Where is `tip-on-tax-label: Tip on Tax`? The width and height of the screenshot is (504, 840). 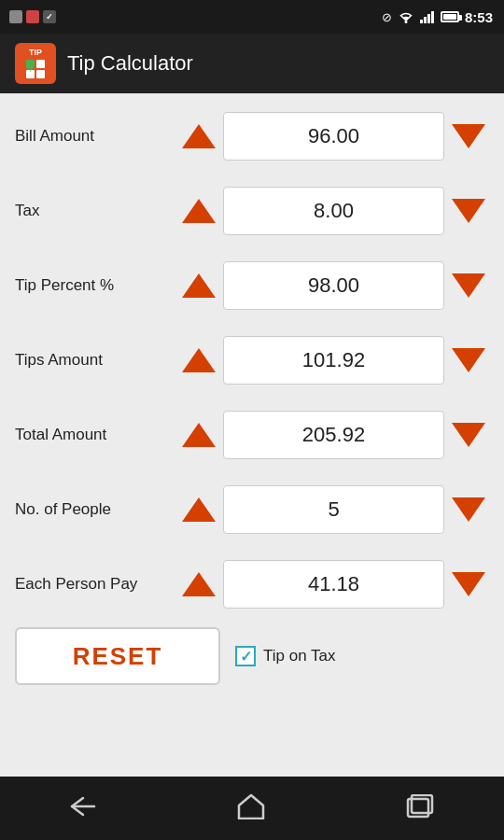 tip-on-tax-label: Tip on Tax is located at coordinates (300, 656).